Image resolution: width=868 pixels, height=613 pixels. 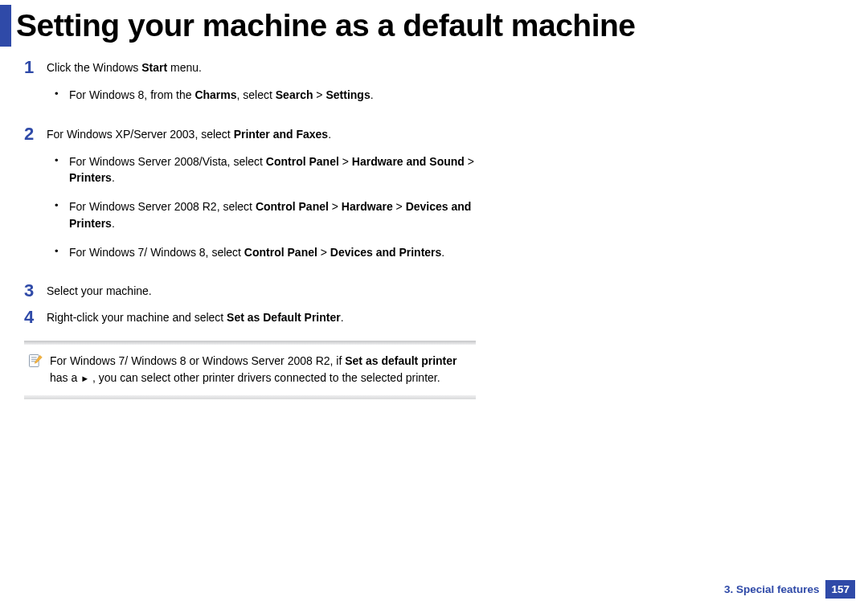 I want to click on step-number: 1, so click(x=35, y=87).